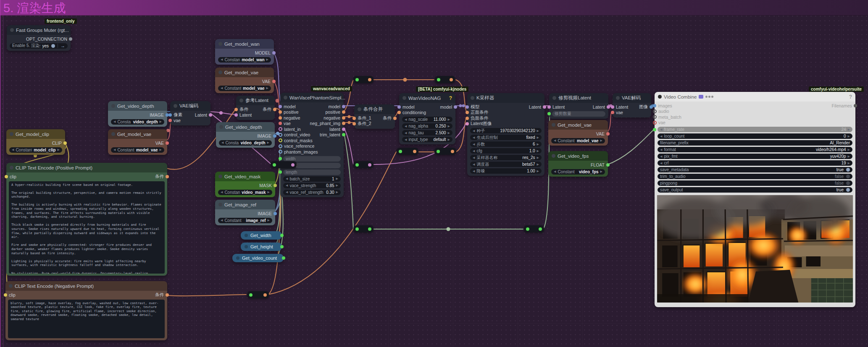 This screenshot has height=347, width=868. What do you see at coordinates (87, 310) in the screenshot?
I see `node-clip-text-encode-negative: CLIP Text Encode (Negative Prompt)clip条件…` at bounding box center [87, 310].